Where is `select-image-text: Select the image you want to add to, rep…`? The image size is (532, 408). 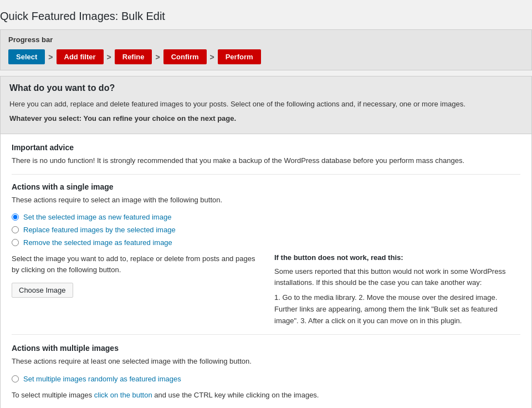 select-image-text: Select the image you want to add to, rep… is located at coordinates (135, 264).